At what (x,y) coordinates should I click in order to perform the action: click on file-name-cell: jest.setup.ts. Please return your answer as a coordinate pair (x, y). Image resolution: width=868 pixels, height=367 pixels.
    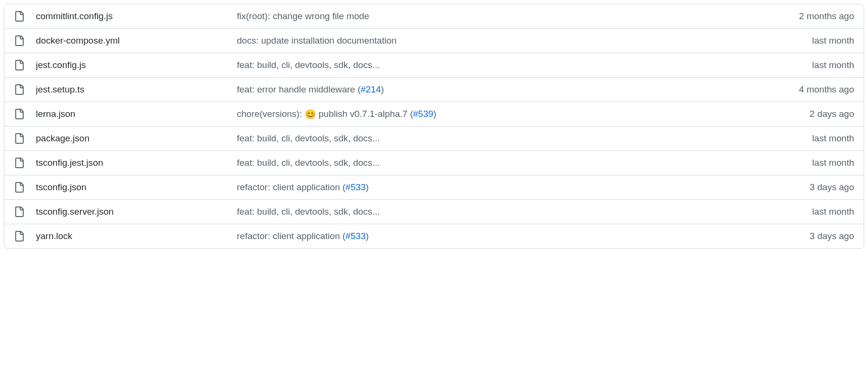
    Looking at the image, I should click on (136, 90).